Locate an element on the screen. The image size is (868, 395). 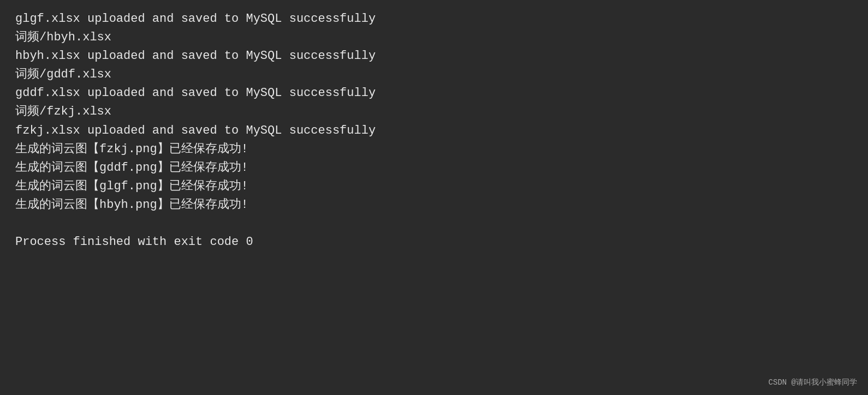
terminal-line: hbyh.xlsx uploaded and saved to MySQL su… is located at coordinates (434, 56).